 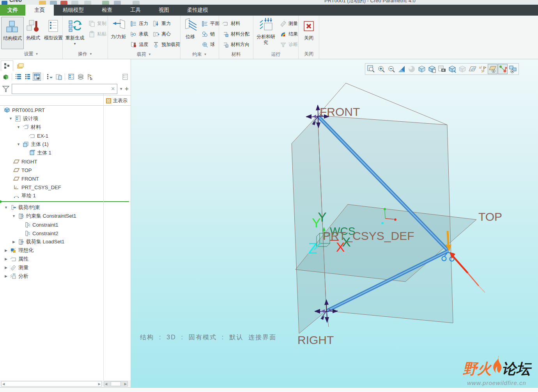 What do you see at coordinates (80, 76) in the screenshot?
I see `layers-icon` at bounding box center [80, 76].